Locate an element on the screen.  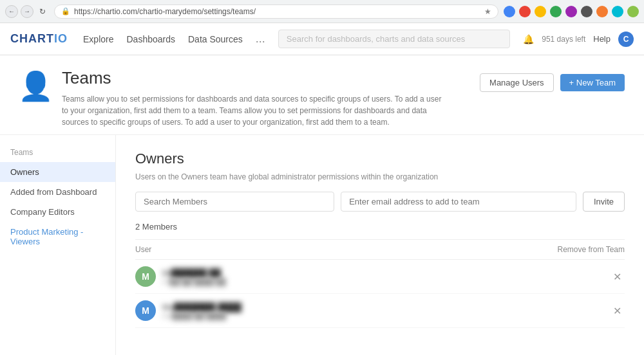
member-info-2: Ma███████ ████ ma████ ██ ████ is located at coordinates (386, 311).